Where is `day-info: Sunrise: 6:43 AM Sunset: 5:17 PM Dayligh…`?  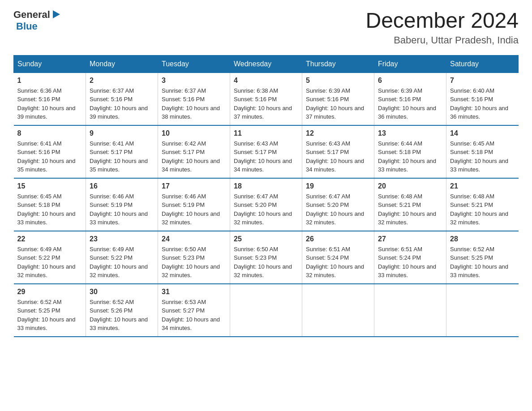 day-info: Sunrise: 6:43 AM Sunset: 5:17 PM Dayligh… is located at coordinates (338, 157).